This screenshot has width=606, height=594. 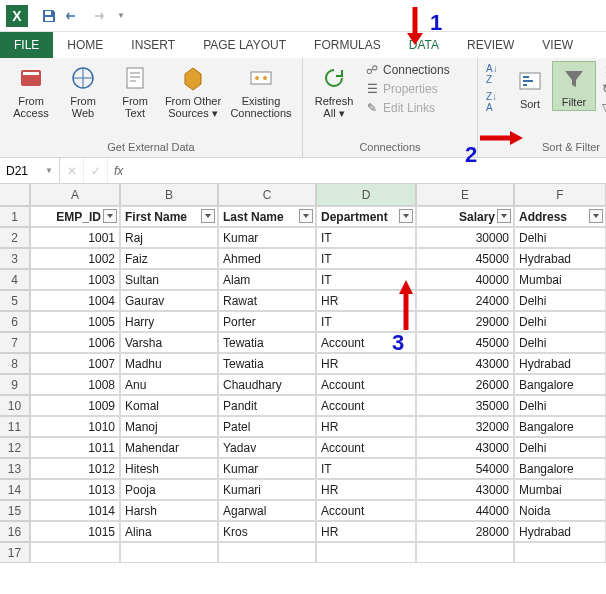 What do you see at coordinates (560, 490) in the screenshot?
I see `cell: Mumbai` at bounding box center [560, 490].